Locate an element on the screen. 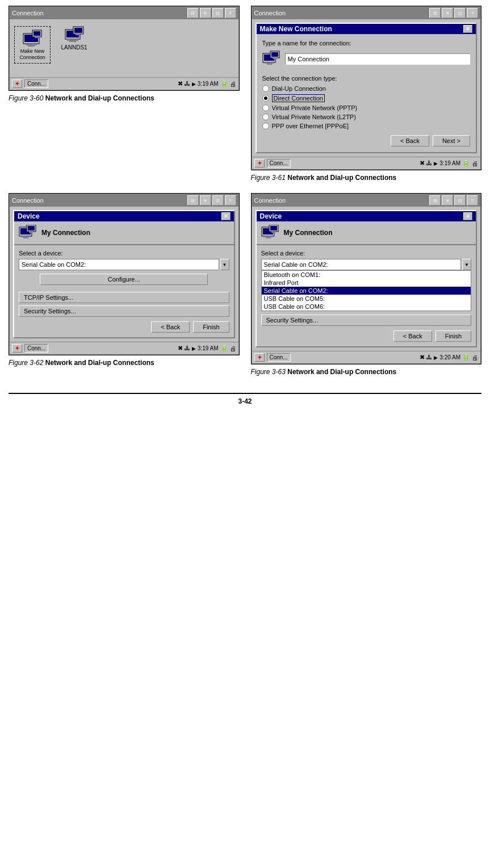 This screenshot has width=490, height=868. fig62-tcpip-btn: TCP/IP Settings... is located at coordinates (124, 297).